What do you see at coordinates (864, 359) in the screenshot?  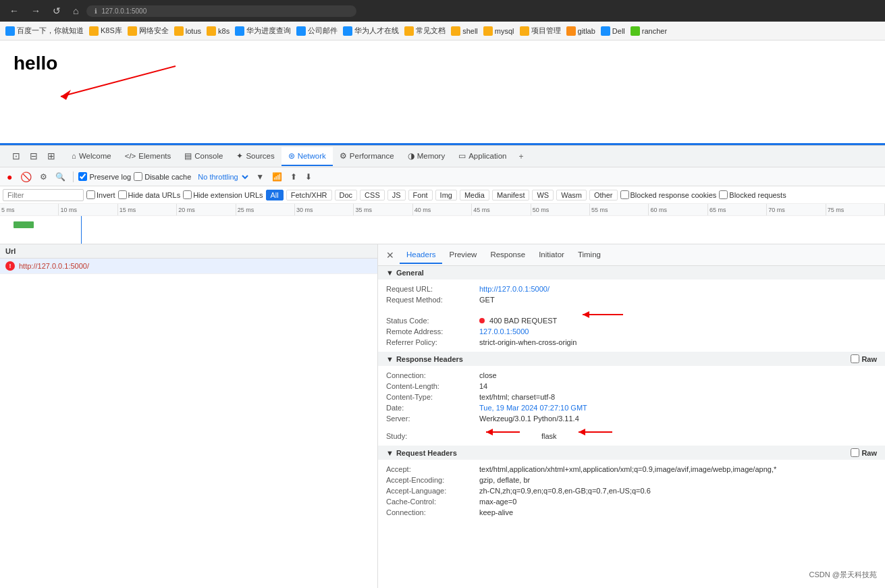 I see `response-raw-checkbox: Raw` at bounding box center [864, 359].